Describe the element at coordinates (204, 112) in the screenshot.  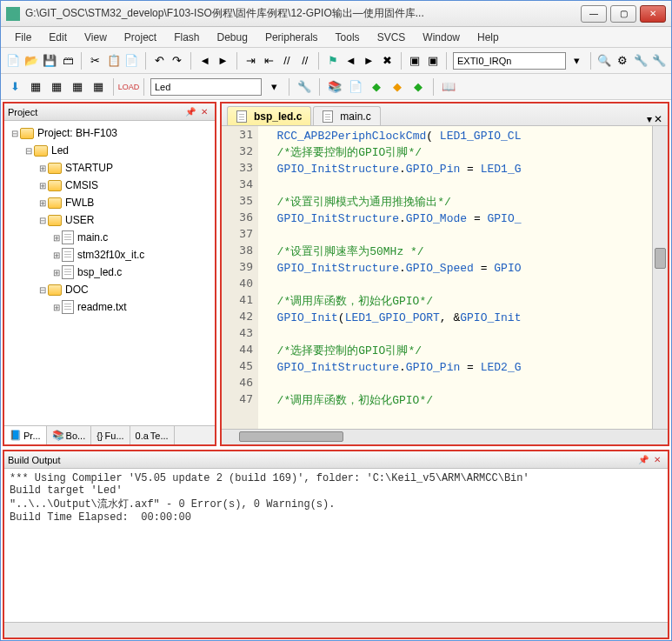
I see `panel-close-icon: ✕` at that location.